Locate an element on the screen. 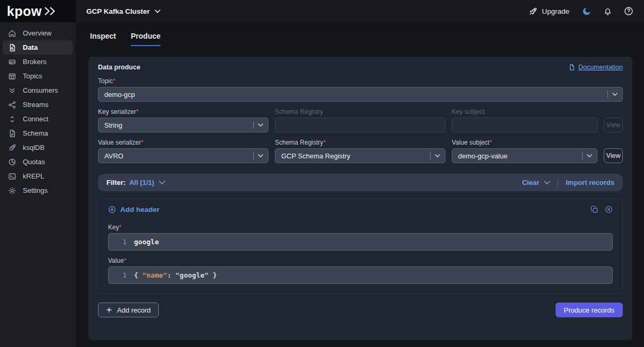  sidebar-item-connect: Connect is located at coordinates (38, 119).